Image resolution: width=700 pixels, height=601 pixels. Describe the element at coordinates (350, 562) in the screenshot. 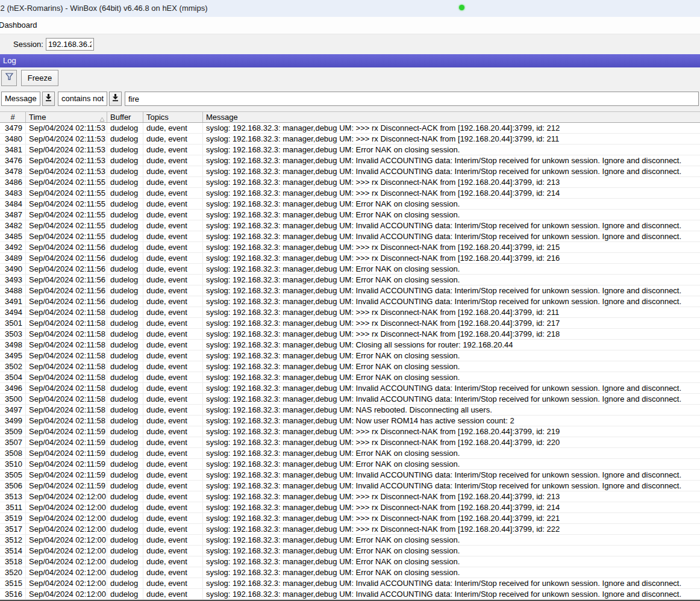

I see `log-table-row: 3518 Sep/04/2024 02:12:00 dudelog dude, …` at that location.